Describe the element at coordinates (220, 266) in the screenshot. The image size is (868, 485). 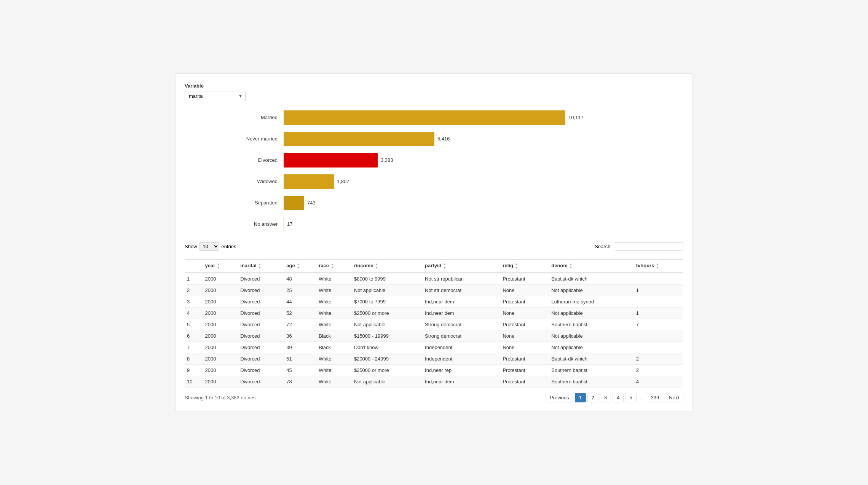
I see `col-header-year: year▲▼` at that location.